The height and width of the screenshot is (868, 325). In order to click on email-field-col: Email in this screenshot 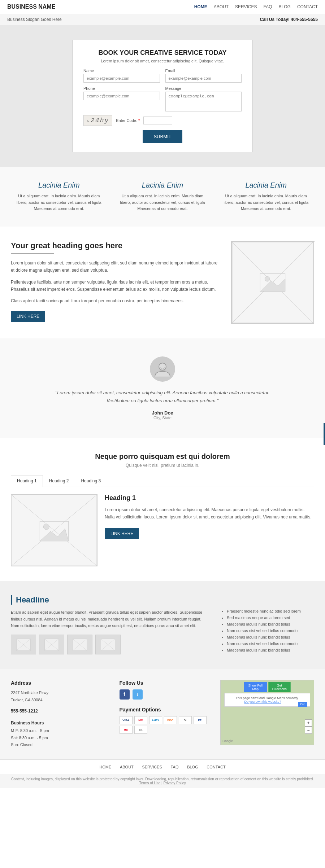, I will do `click(204, 76)`.